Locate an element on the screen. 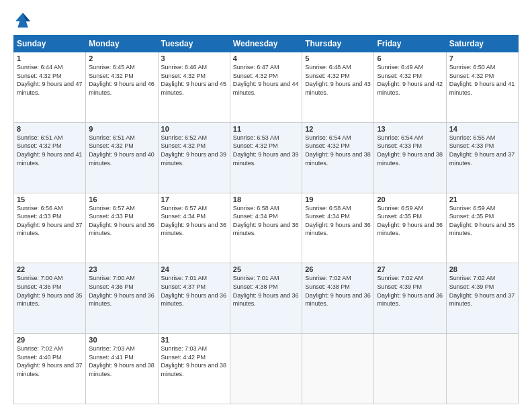 The width and height of the screenshot is (532, 411). calendar-cell: 3Sunrise: 6:46 AMSunset: 4:32 PMDaylight… is located at coordinates (193, 87).